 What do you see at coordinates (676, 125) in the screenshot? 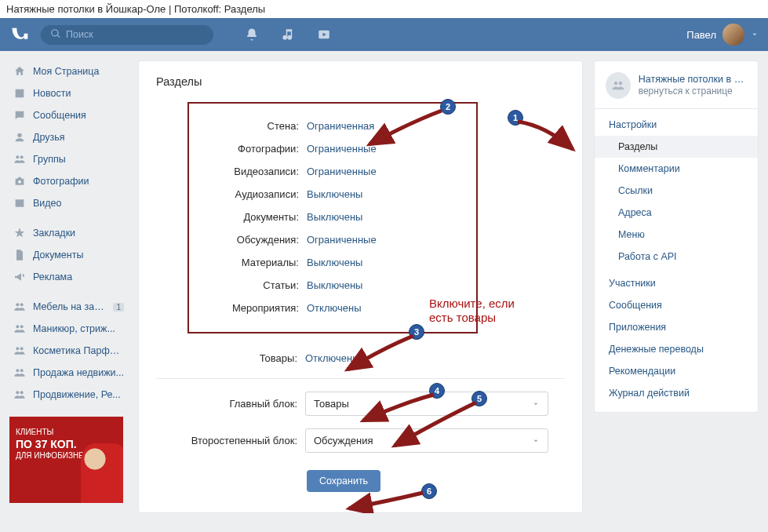
I see `rnav-settings: Настройки` at bounding box center [676, 125].